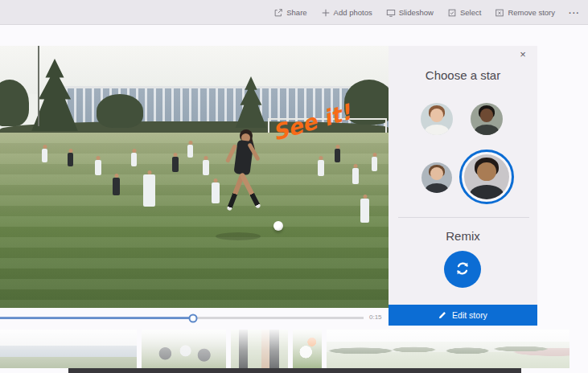 Image resolution: width=588 pixels, height=373 pixels. What do you see at coordinates (463, 269) in the screenshot?
I see `remix-button` at bounding box center [463, 269].